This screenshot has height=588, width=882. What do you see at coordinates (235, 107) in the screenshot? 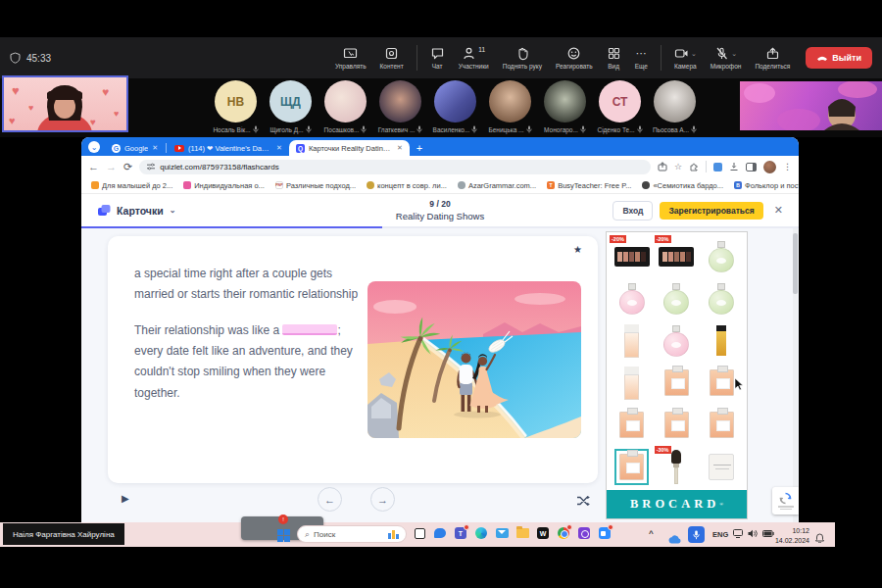
I see `participant-tile: НВ Носаль Вік...` at bounding box center [235, 107].